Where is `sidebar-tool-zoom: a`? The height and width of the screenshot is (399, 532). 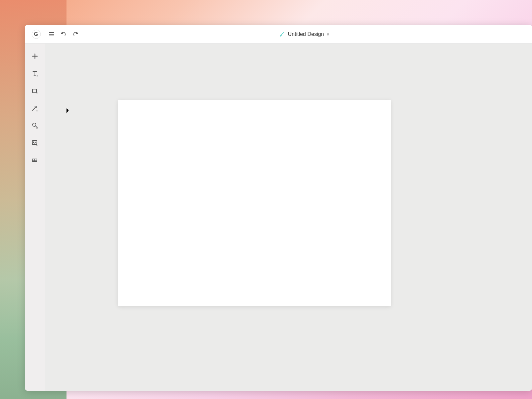 sidebar-tool-zoom: a is located at coordinates (35, 125).